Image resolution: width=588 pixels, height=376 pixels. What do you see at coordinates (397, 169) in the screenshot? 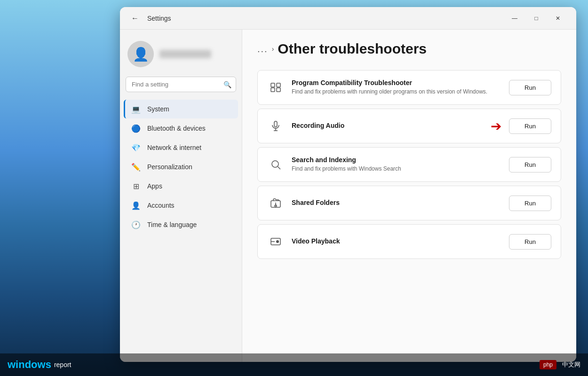
I see `search-indexing-desc: Find and fix problems with Windows Searc…` at bounding box center [397, 169].